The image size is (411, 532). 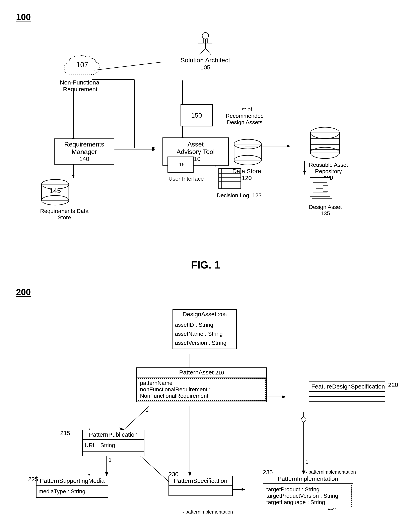 What do you see at coordinates (82, 65) in the screenshot?
I see `svg-text: 107` at bounding box center [82, 65].